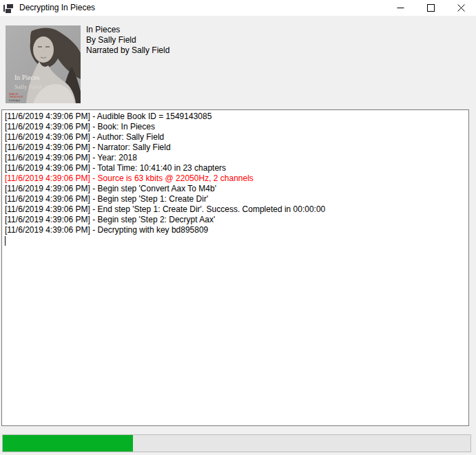 This screenshot has height=455, width=476. What do you see at coordinates (431, 8) in the screenshot?
I see `maximize-icon` at bounding box center [431, 8].